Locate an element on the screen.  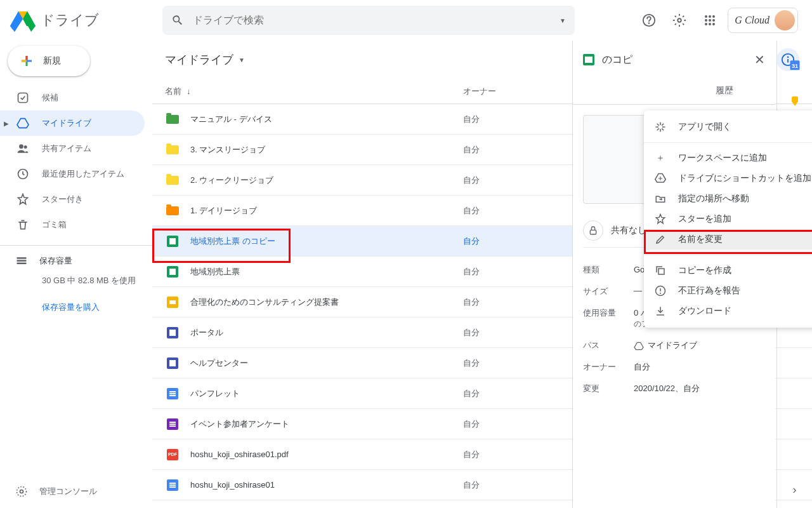
meta-value: 自分 is located at coordinates (699, 367).